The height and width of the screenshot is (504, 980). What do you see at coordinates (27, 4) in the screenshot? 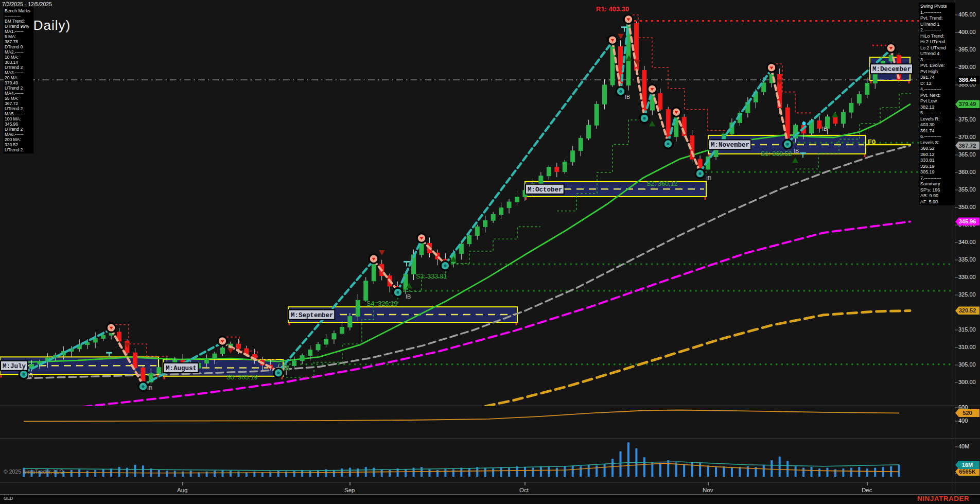
I see `date-range-label: 7/3/2025 - 12/5/2025` at bounding box center [27, 4].